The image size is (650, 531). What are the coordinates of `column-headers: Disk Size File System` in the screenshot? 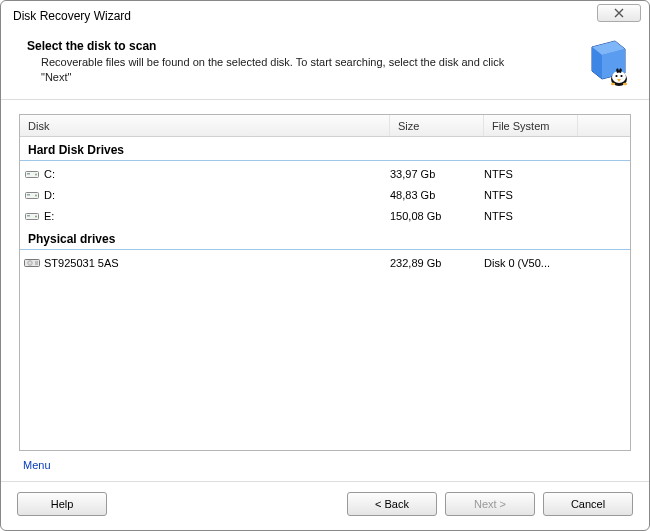 It's located at (325, 126).